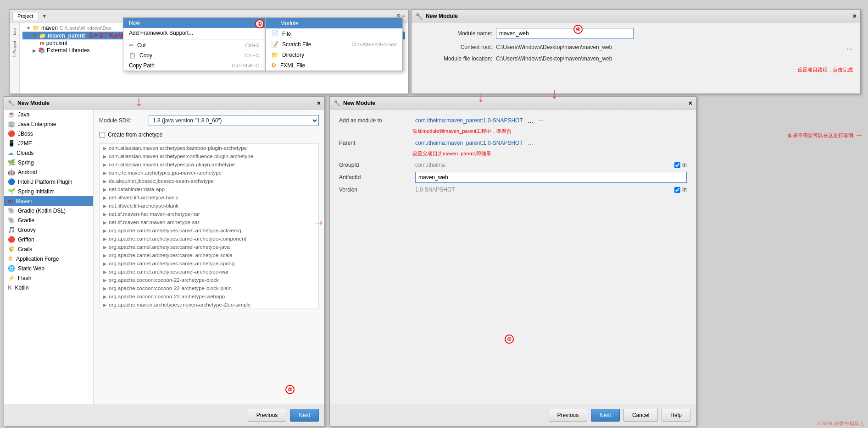 The image size is (868, 428). Describe the element at coordinates (49, 258) in the screenshot. I see `sidebar-appforge: ⚙ Application Forge` at that location.